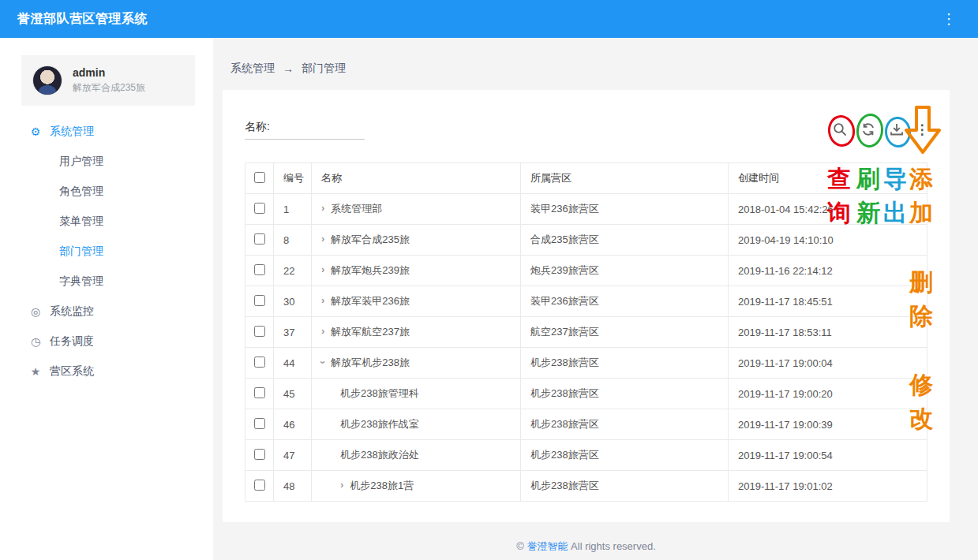  What do you see at coordinates (417, 333) in the screenshot?
I see `row-name-cell: ›解放军航空237旅` at bounding box center [417, 333].